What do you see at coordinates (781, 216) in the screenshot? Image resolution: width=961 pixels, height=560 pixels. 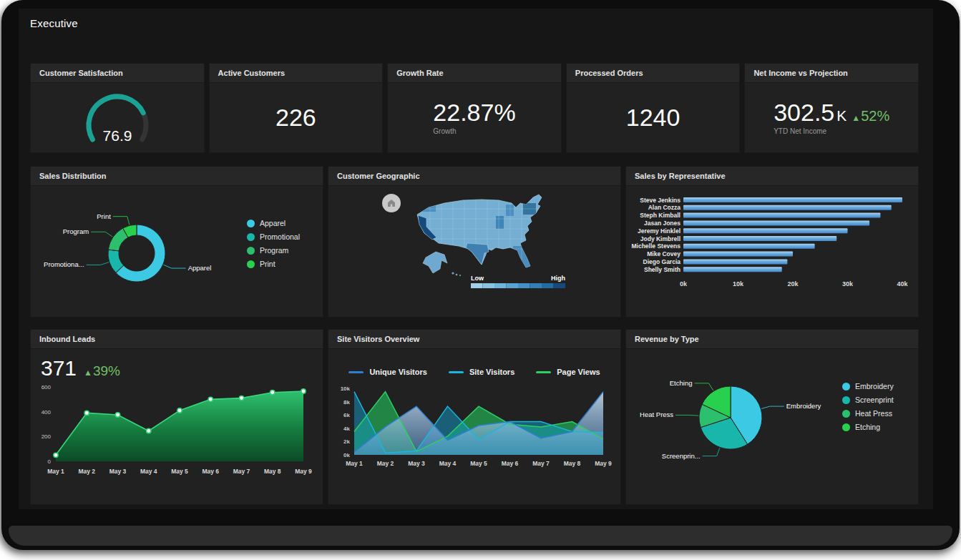 I see `bar-Steph Kimball` at bounding box center [781, 216].